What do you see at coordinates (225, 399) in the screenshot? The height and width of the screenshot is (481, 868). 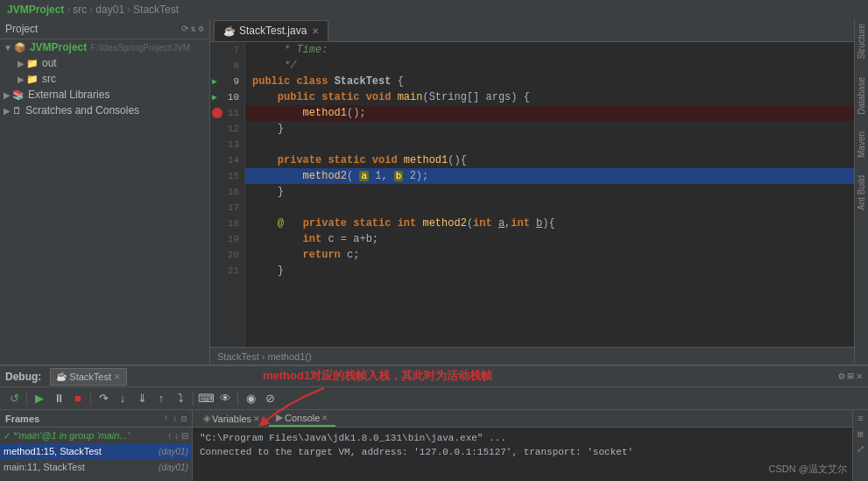 I see `watch-button: 👁` at bounding box center [225, 399].